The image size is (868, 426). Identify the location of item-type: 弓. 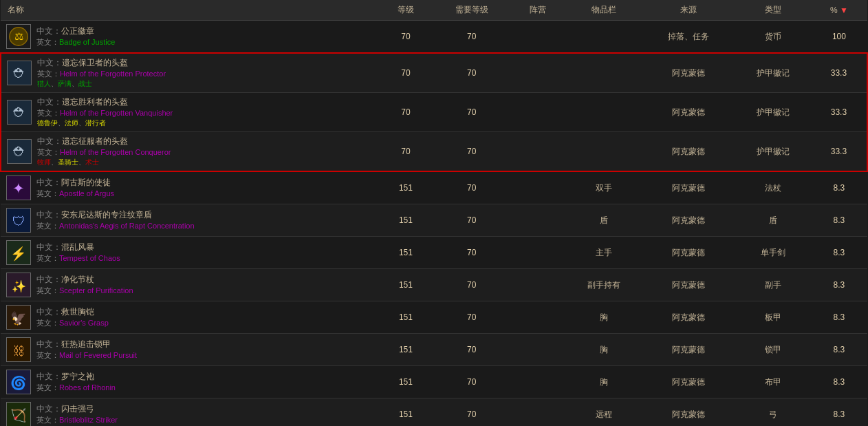
(773, 413).